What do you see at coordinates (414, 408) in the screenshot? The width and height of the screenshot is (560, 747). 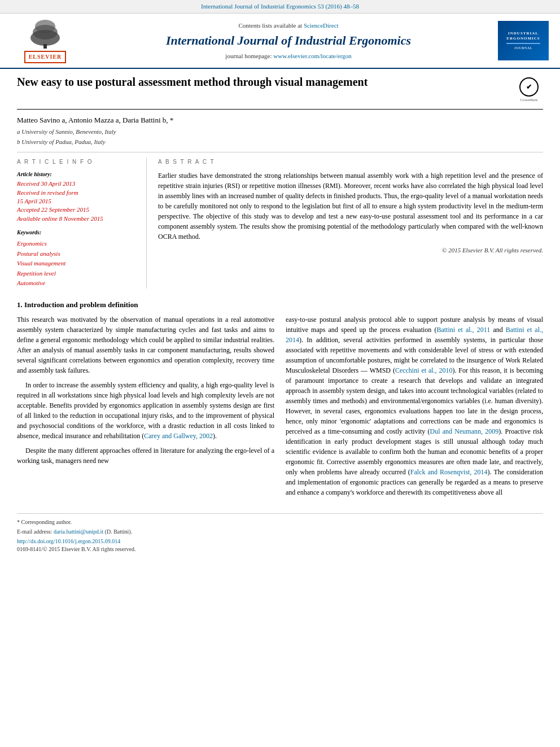 I see `section1-col2: easy-to-use postural analysis protocol a…` at bounding box center [414, 408].